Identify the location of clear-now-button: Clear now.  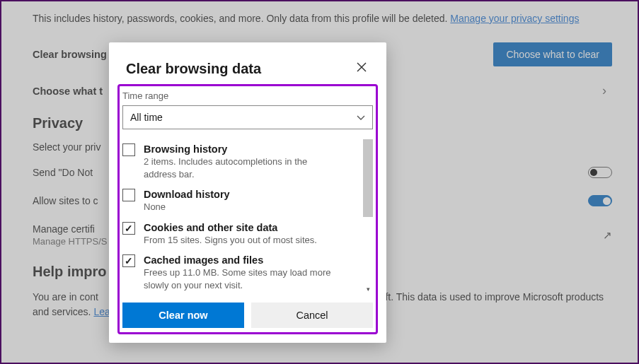
(183, 315).